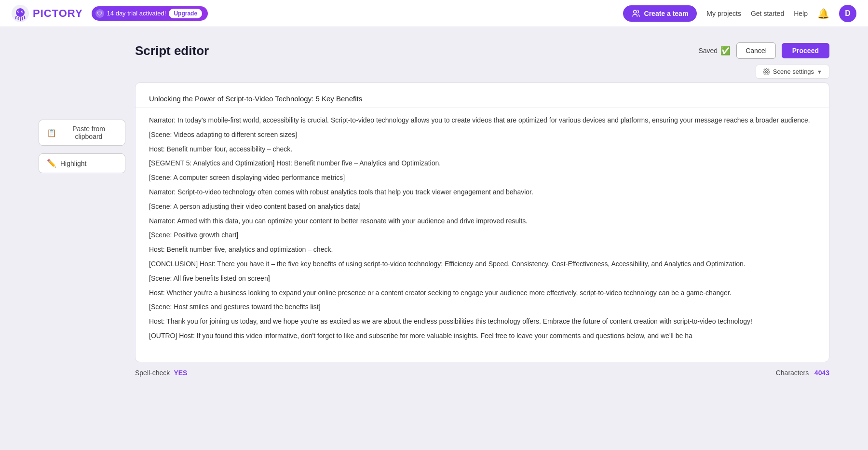  I want to click on shield-icon: 🛡, so click(100, 14).